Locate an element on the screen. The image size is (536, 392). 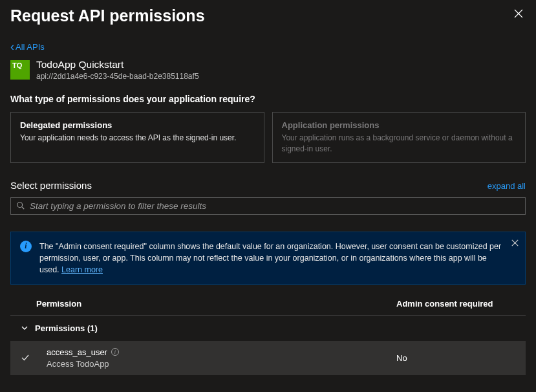
app-icon: TQ is located at coordinates (20, 70).